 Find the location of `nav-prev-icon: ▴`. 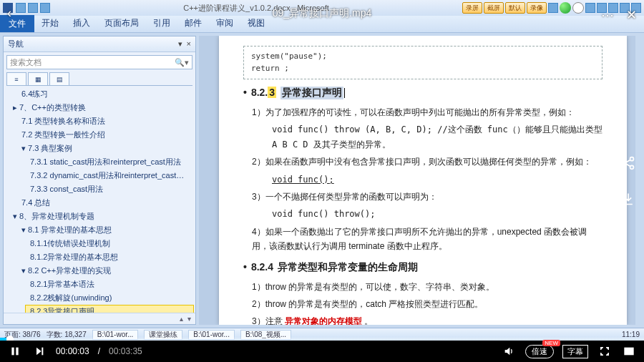

nav-prev-icon: ▴ is located at coordinates (182, 319).